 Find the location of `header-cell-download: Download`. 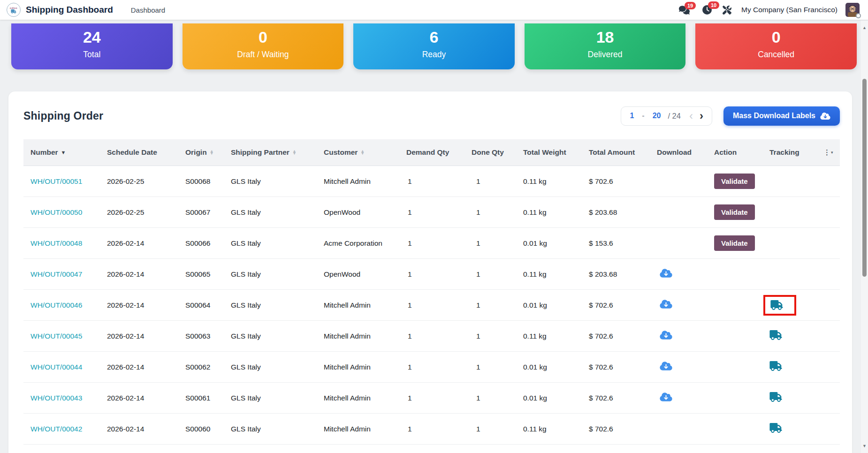

header-cell-download: Download is located at coordinates (685, 152).